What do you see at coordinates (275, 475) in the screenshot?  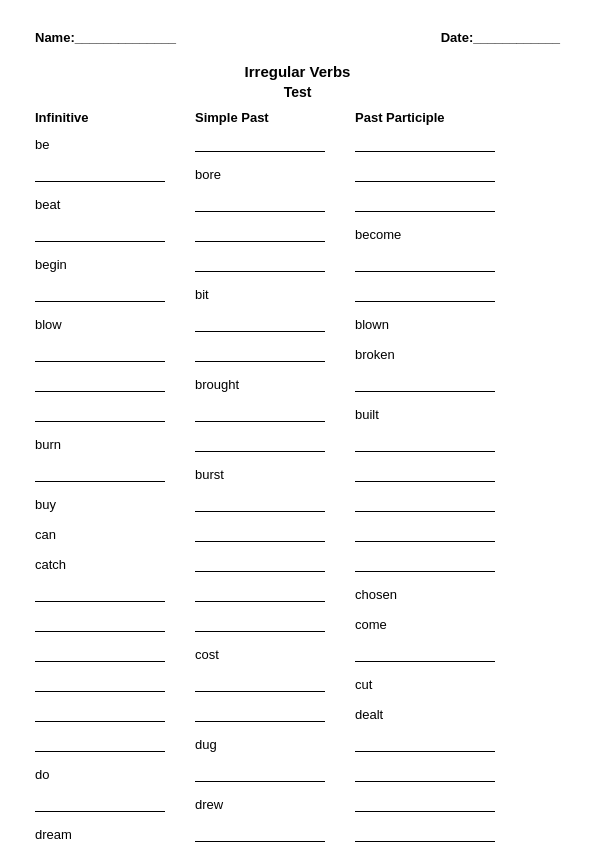 I see `cell-simple-past: burst` at bounding box center [275, 475].